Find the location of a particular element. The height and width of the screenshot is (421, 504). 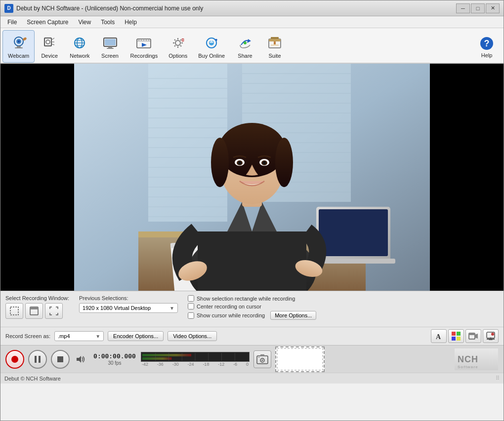

toolbar-btn-recordings: Recordings is located at coordinates (144, 46).